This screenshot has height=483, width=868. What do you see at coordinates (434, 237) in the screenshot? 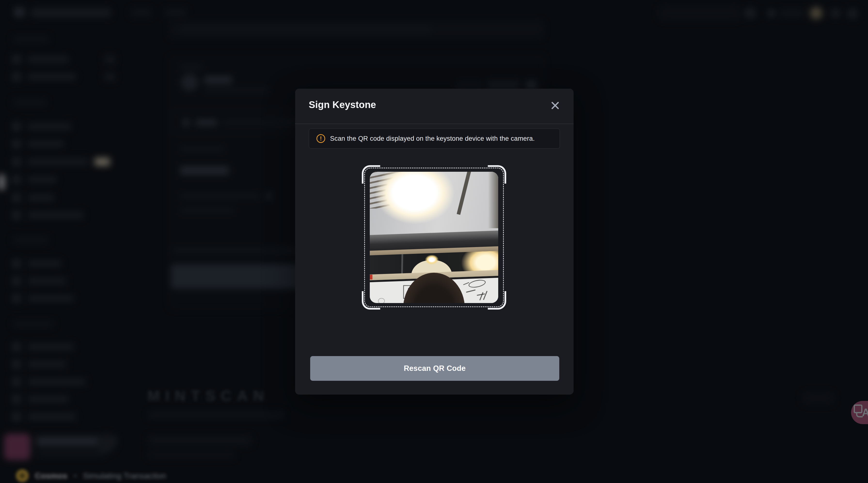
I see `camera-preview` at bounding box center [434, 237].